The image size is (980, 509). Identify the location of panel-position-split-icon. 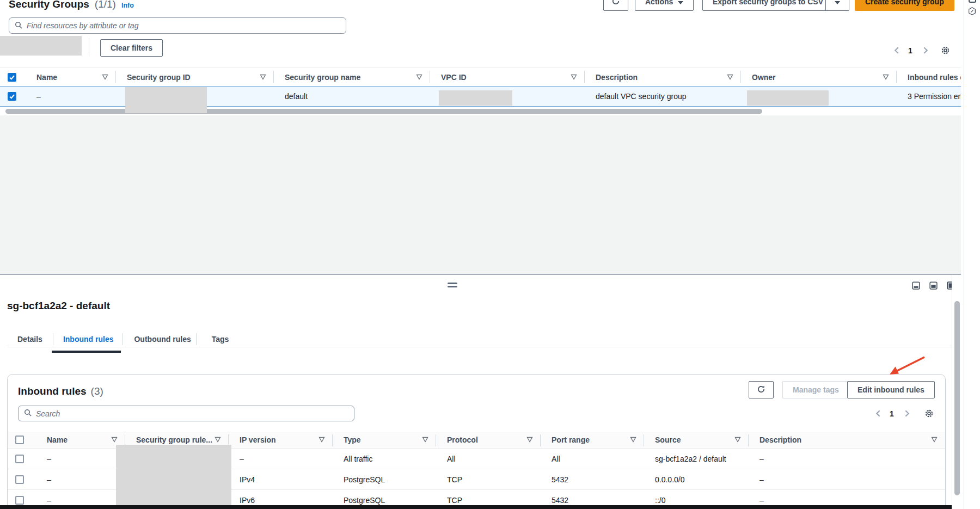
(933, 286).